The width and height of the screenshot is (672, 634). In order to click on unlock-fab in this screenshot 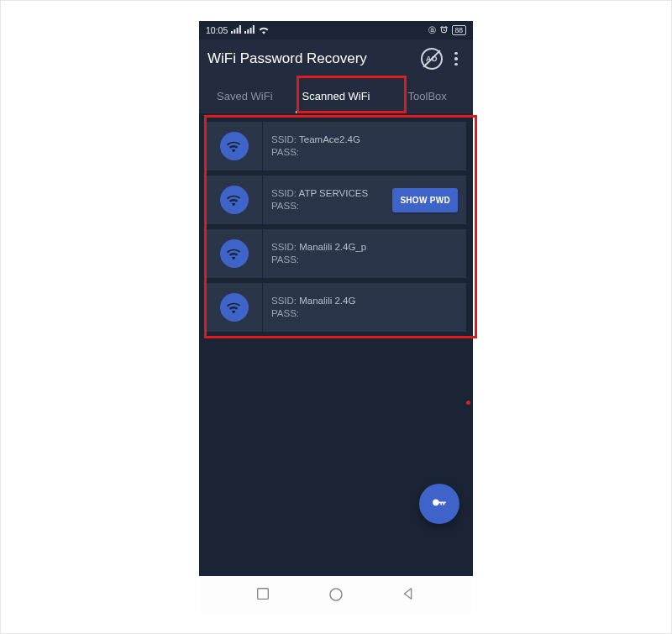, I will do `click(439, 504)`.